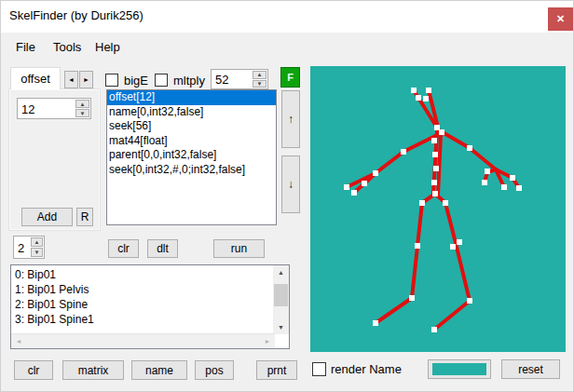  Describe the element at coordinates (291, 184) in the screenshot. I see `move-down-button: ↓` at that location.